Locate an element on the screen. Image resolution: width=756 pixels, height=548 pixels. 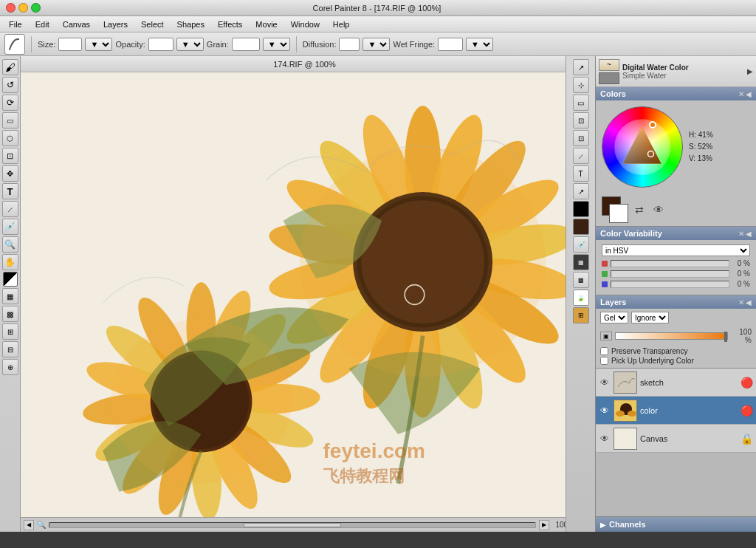
color-variability-panel: Color Variability ✕ ◀ in HSV 0 is located at coordinates (676, 261).